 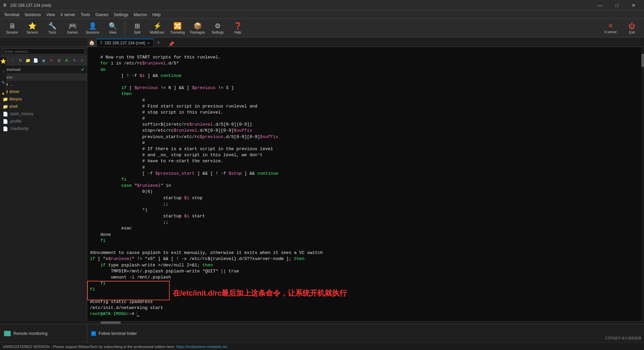 What do you see at coordinates (36, 60) in the screenshot?
I see `sidebar-new-file-btn: 📄` at bounding box center [36, 60].